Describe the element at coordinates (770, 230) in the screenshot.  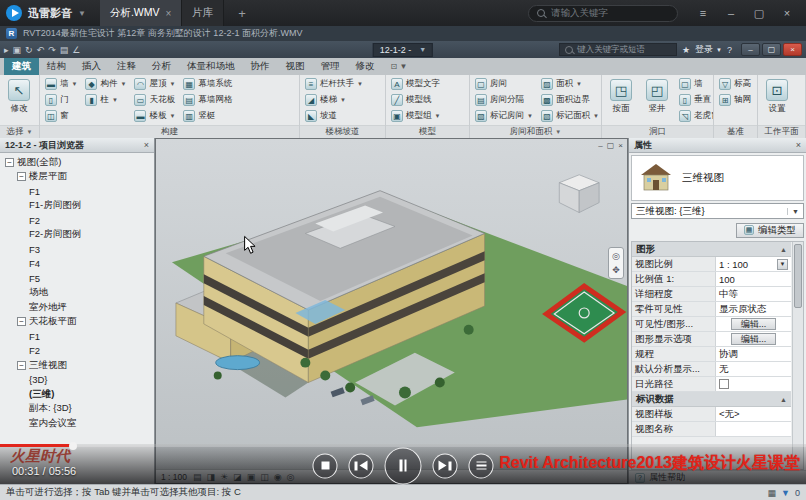
I see `edit-type-button: ▦ 编辑类型` at that location.